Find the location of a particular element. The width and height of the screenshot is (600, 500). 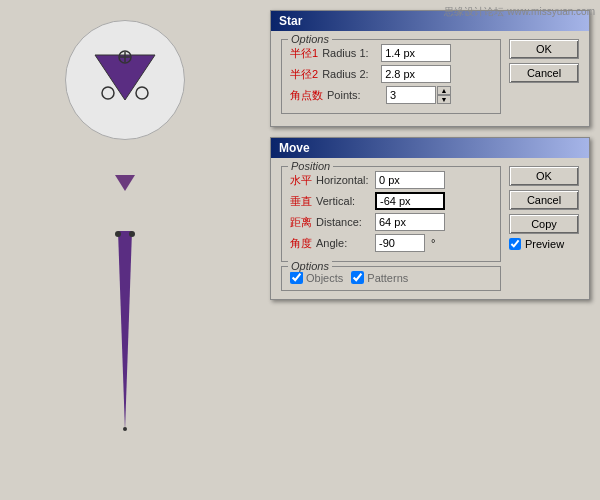

canvas-circle is located at coordinates (125, 80).